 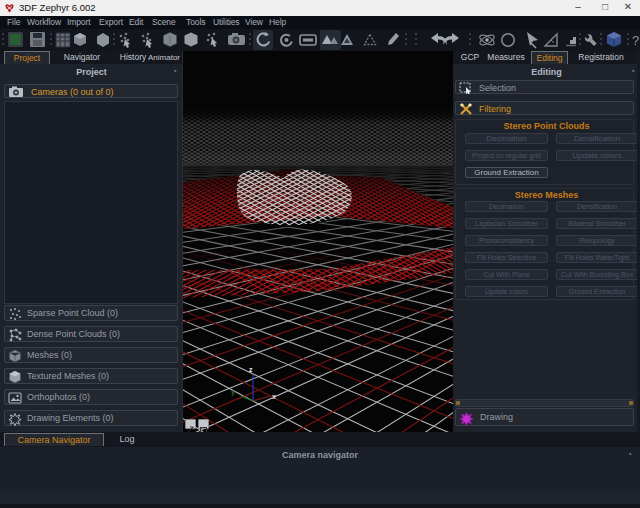 What do you see at coordinates (233, 392) in the screenshot?
I see `svg-text: y` at bounding box center [233, 392].